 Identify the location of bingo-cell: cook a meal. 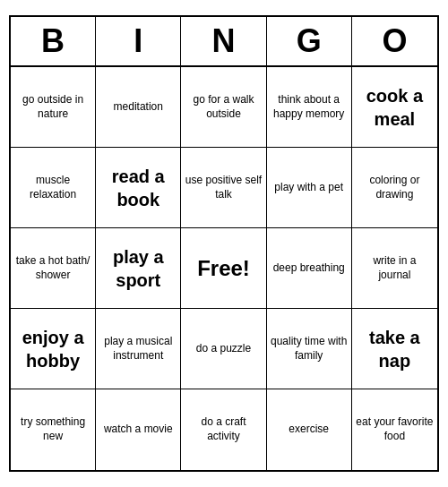
(394, 107).